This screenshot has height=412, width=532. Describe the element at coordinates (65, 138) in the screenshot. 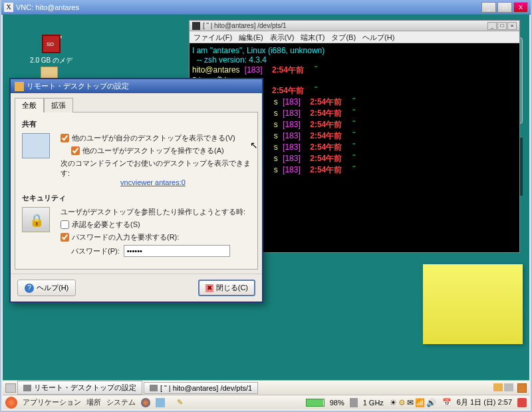

I see `chk-allow-view-box` at that location.